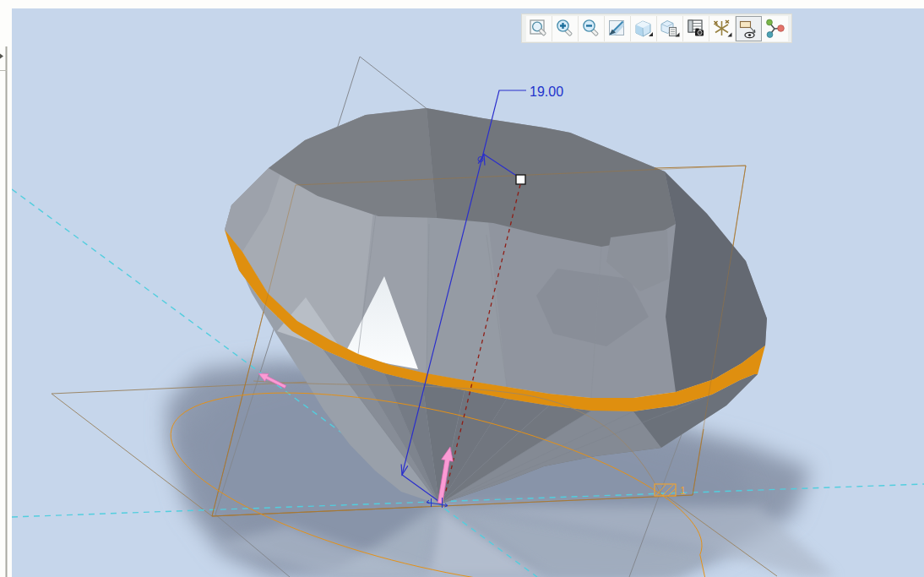 Image resolution: width=924 pixels, height=577 pixels. What do you see at coordinates (546, 91) in the screenshot?
I see `svg-text: 19.00` at bounding box center [546, 91].